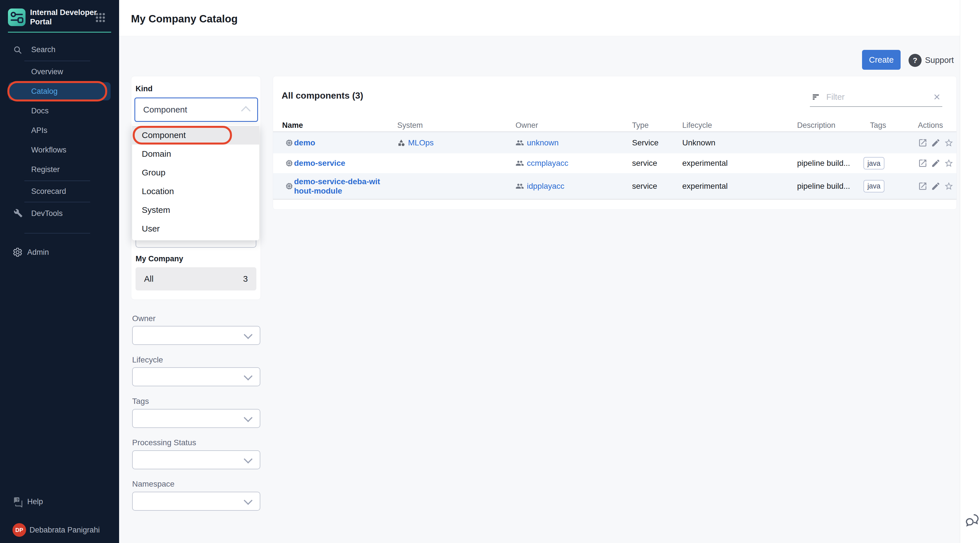  What do you see at coordinates (245, 279) in the screenshot?
I see `my-company-count: 3` at bounding box center [245, 279].